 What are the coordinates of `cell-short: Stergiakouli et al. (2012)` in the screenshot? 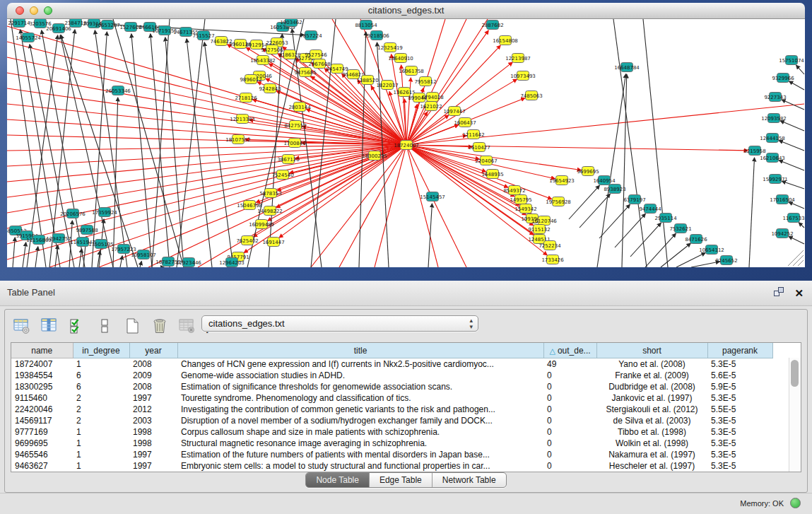 It's located at (652, 409).